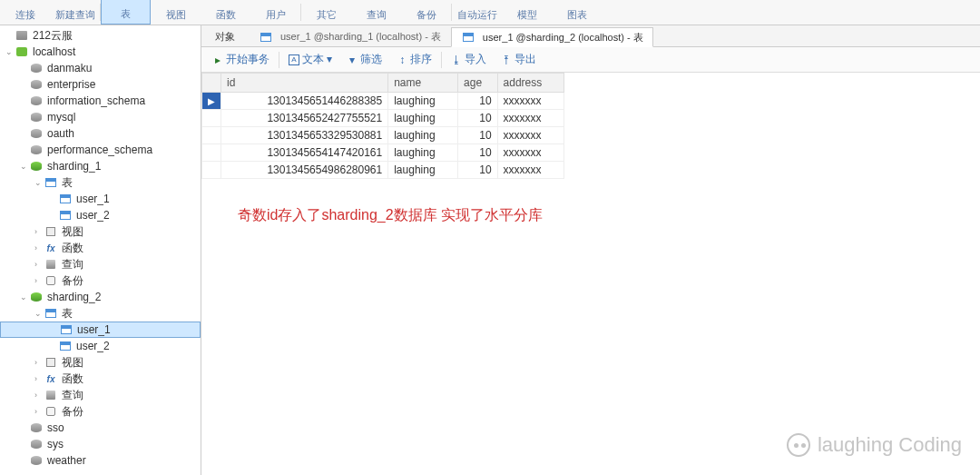  Describe the element at coordinates (125, 13) in the screenshot. I see `toolbar-表: 表` at that location.